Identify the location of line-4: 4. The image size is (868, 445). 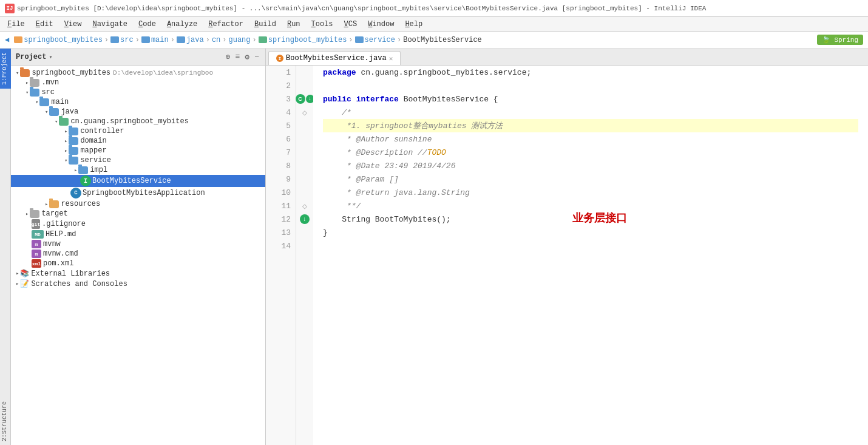
(282, 112).